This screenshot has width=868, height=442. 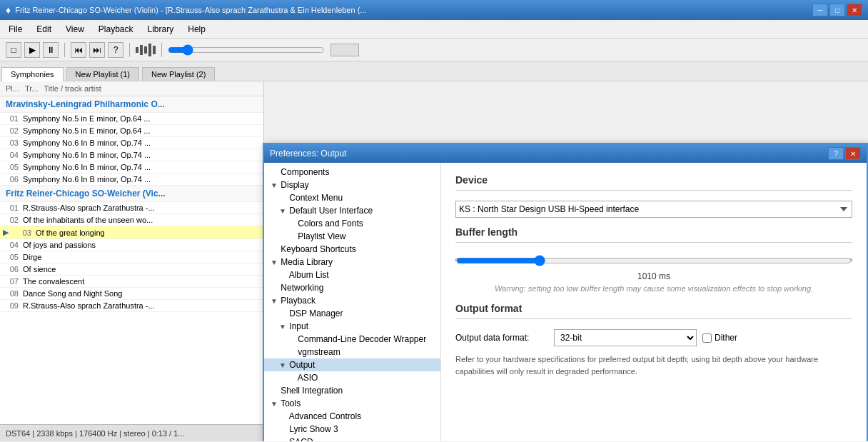 What do you see at coordinates (301, 439) in the screenshot?
I see `tree-label: SACD` at bounding box center [301, 439].